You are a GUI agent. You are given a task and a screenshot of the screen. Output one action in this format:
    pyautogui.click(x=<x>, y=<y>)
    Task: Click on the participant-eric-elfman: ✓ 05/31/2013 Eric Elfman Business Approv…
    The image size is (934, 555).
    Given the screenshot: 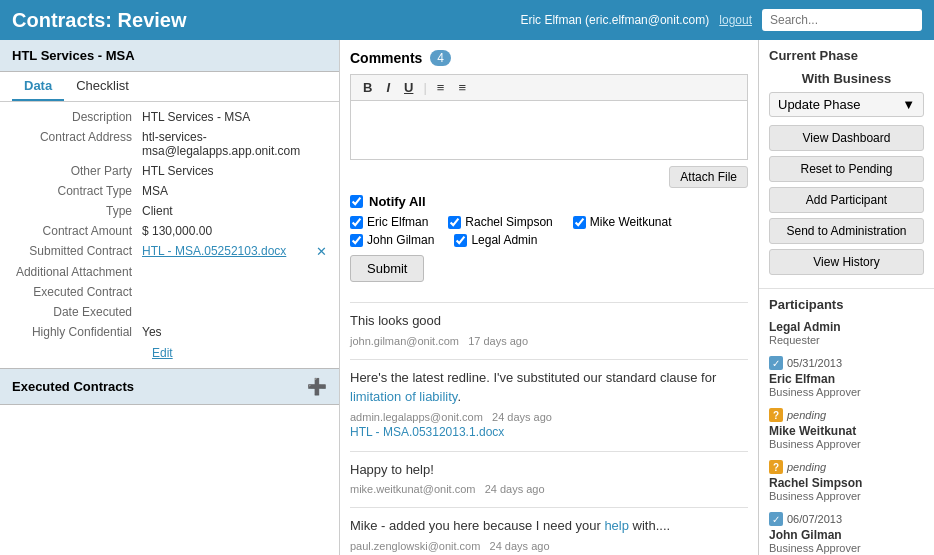 What is the action you would take?
    pyautogui.click(x=846, y=377)
    